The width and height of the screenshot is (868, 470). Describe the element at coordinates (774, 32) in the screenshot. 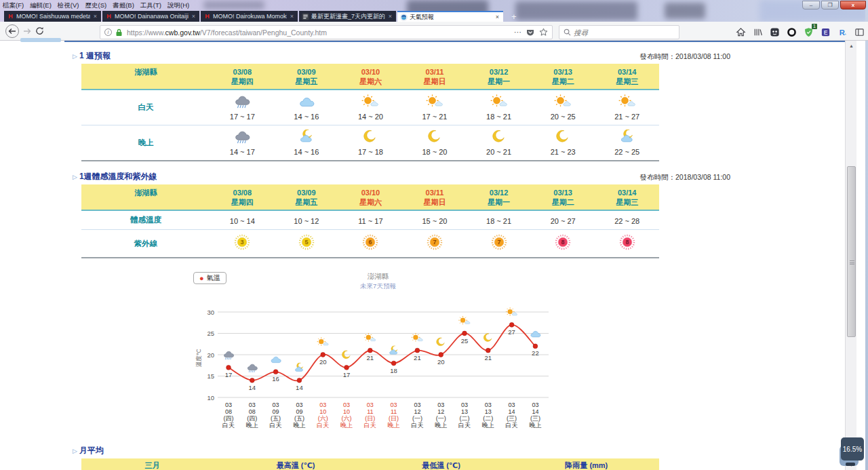

I see `panda-extension-icon` at that location.